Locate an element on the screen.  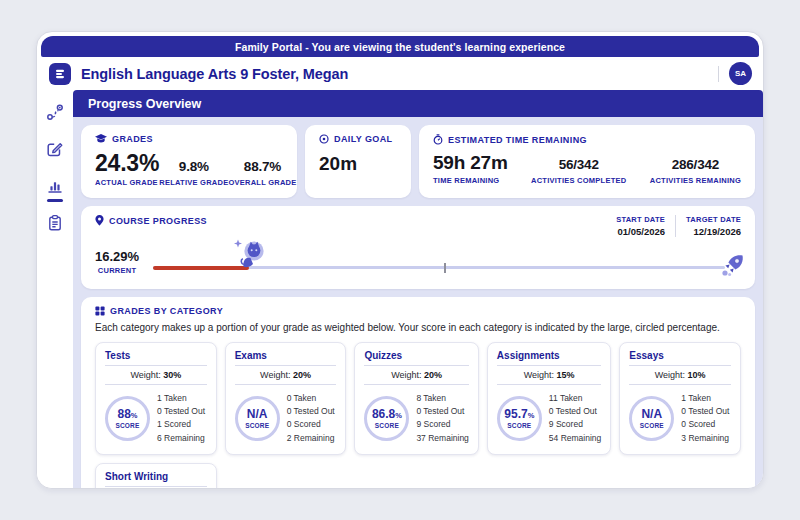
page-title: Progress Overview is located at coordinates (418, 104).